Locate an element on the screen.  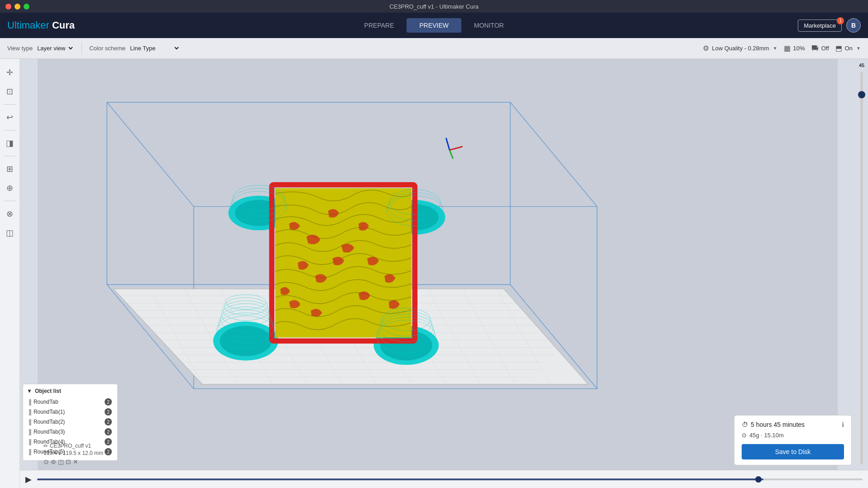
scale-tool: ⊡ is located at coordinates (10, 92).